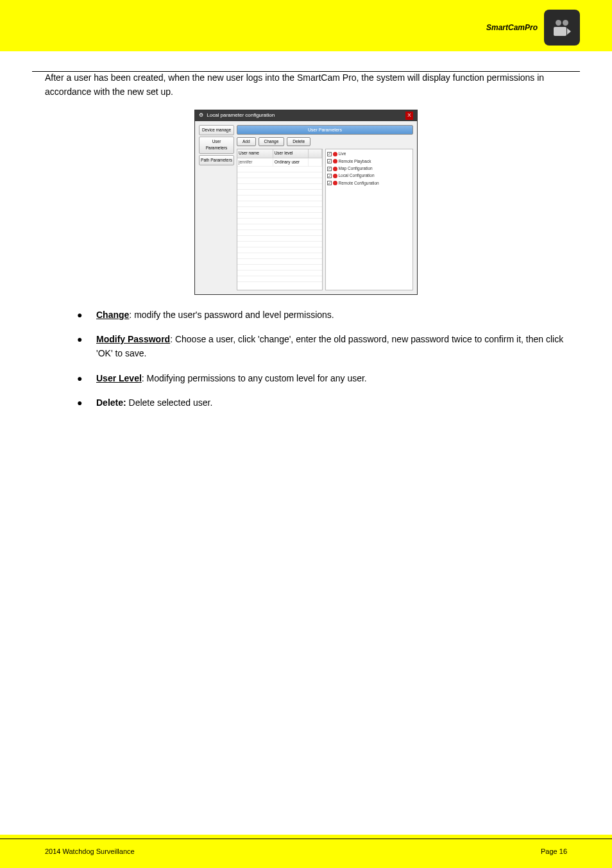 Image resolution: width=612 pixels, height=868 pixels. I want to click on perm-label: Map Configuration, so click(355, 169).